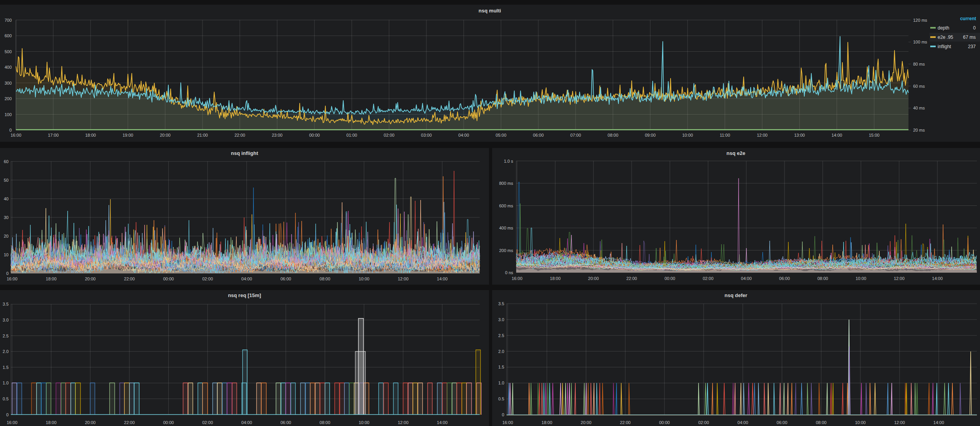 This screenshot has width=980, height=426. What do you see at coordinates (919, 64) in the screenshot?
I see `svg-text: 80 ms` at bounding box center [919, 64].